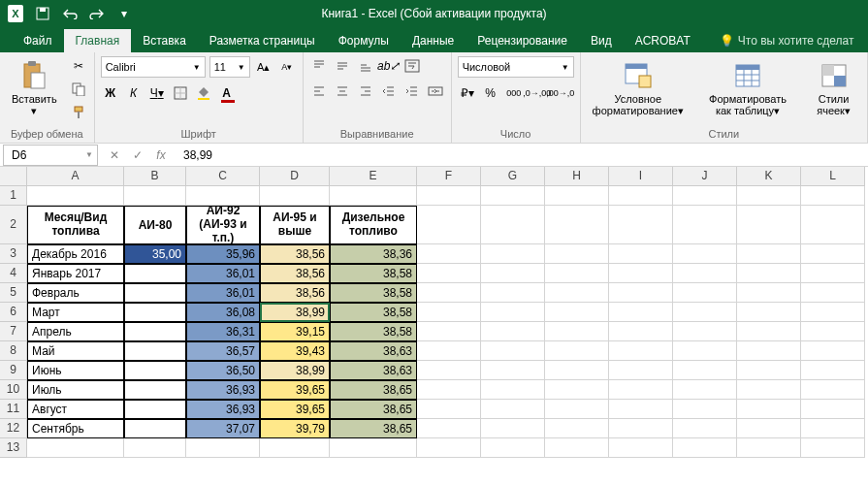 The width and height of the screenshot is (868, 485). Describe the element at coordinates (134, 93) in the screenshot. I see `italic-button: К` at that location.